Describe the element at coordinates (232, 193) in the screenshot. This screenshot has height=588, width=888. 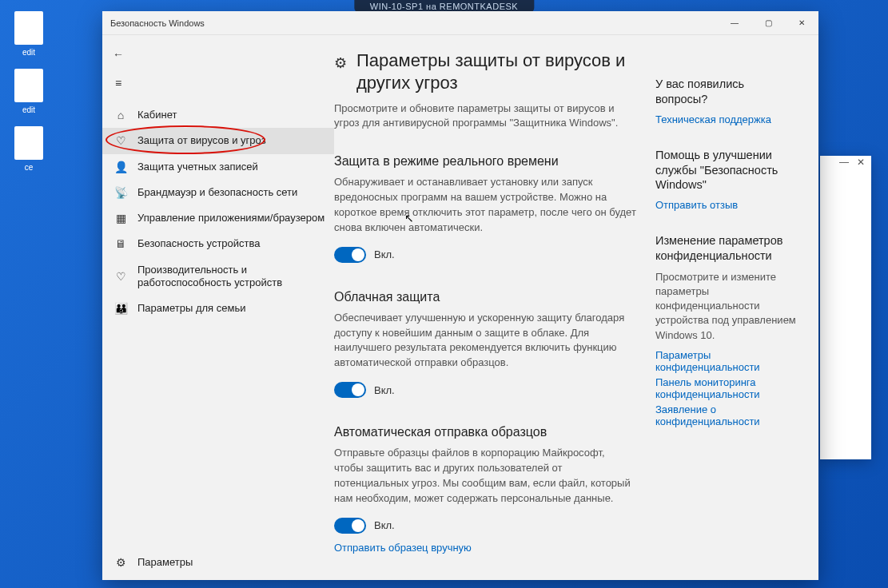
I see `nav-label: Брандмауэр и безопасность сети` at that location.